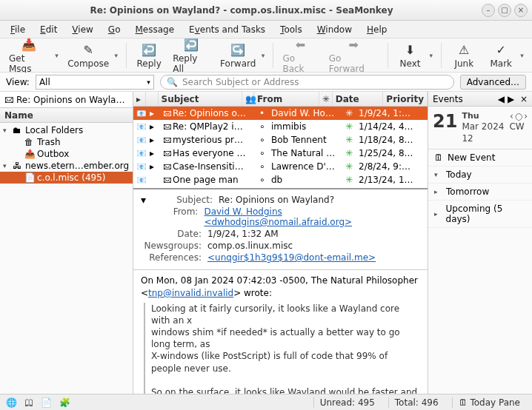 The width and height of the screenshot is (532, 410). I want to click on menu-file: File, so click(18, 30).